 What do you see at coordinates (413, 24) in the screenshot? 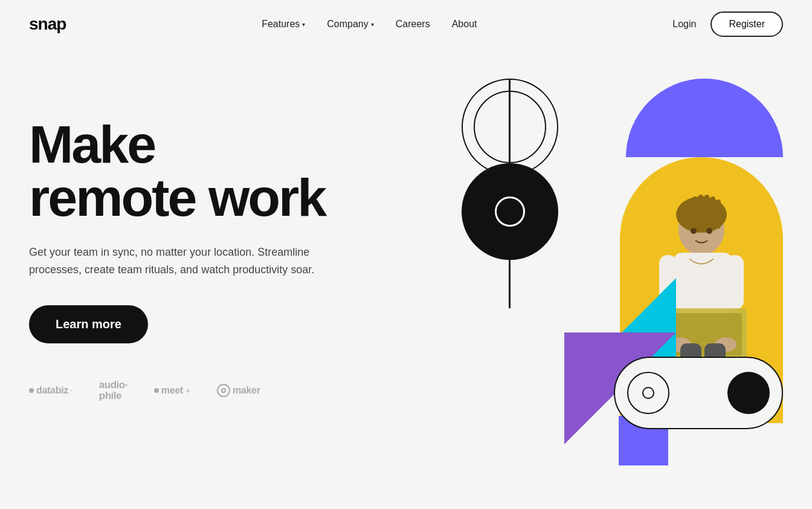
I see `nav-item-careers: Careers` at bounding box center [413, 24].